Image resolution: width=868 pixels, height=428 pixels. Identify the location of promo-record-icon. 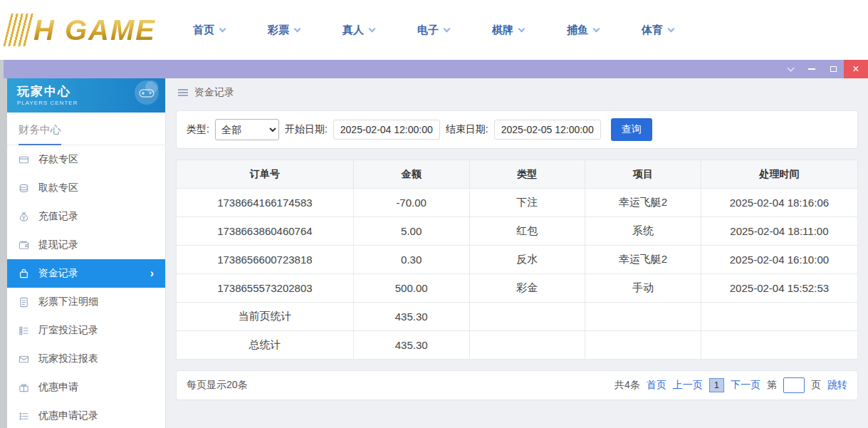
(24, 416).